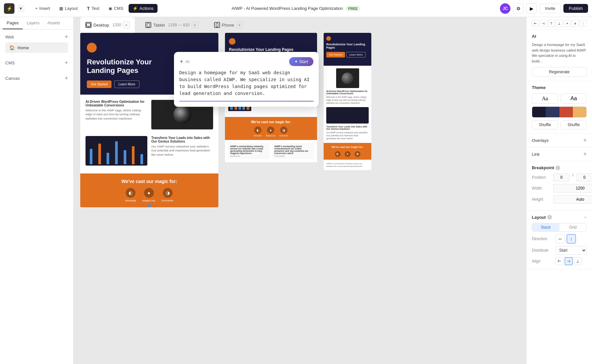  What do you see at coordinates (37, 63) in the screenshot?
I see `cms-section-header: CMS +` at bounding box center [37, 63].